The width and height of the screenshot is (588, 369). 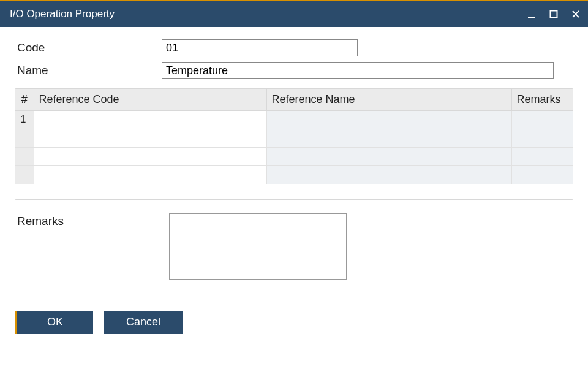 What do you see at coordinates (389, 99) in the screenshot?
I see `col-header-refname: Reference Name` at bounding box center [389, 99].